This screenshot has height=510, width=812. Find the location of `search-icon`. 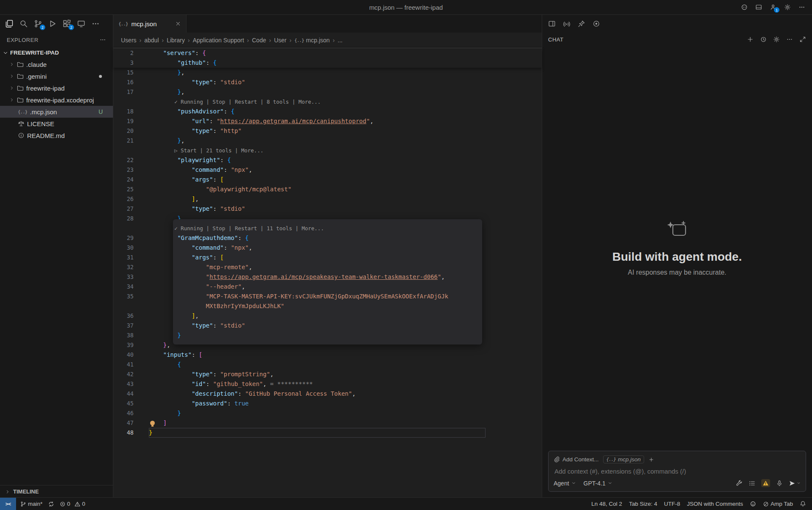

search-icon is located at coordinates (24, 24).